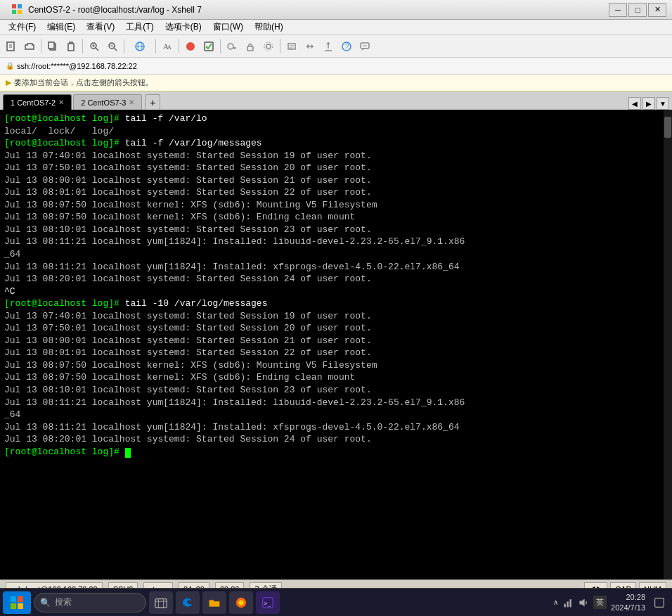 This screenshot has width=672, height=616. What do you see at coordinates (112, 46) in the screenshot?
I see `tb-zoom-out` at bounding box center [112, 46].